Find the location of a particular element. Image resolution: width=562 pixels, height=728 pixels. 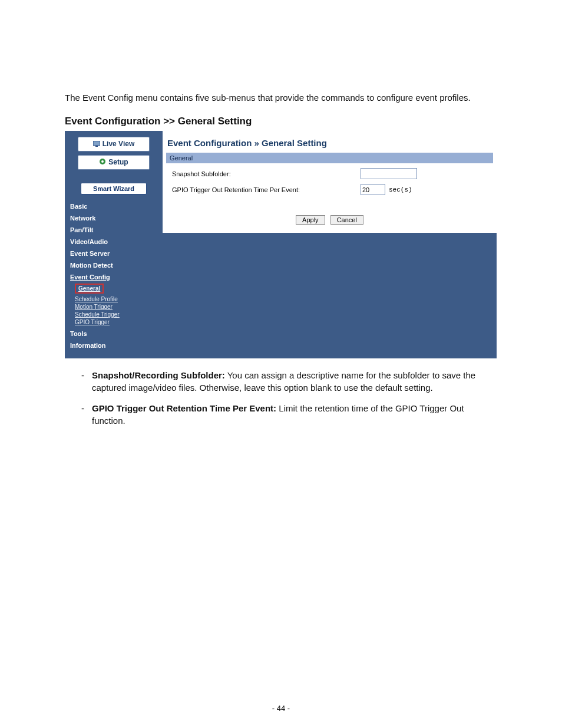

nav-video-audio: Video/Audio is located at coordinates (114, 242).